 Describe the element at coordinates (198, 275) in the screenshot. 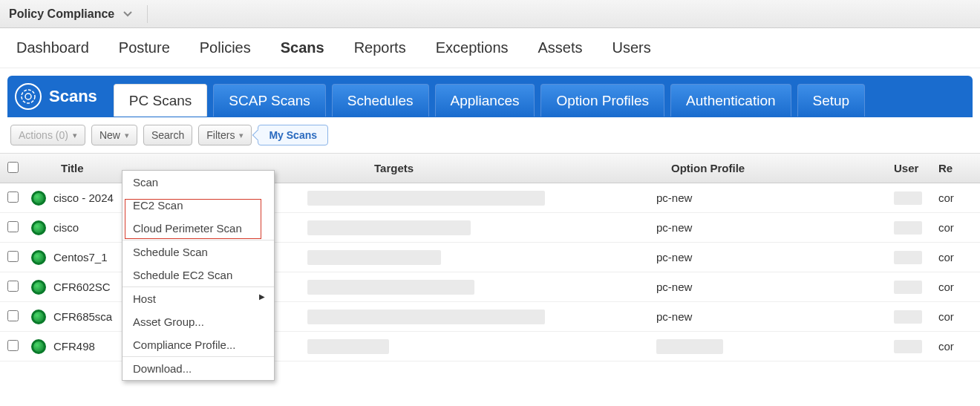

I see `new-dropdown-menu: ScanEC2 ScanCloud Perimeter ScanSchedule…` at that location.